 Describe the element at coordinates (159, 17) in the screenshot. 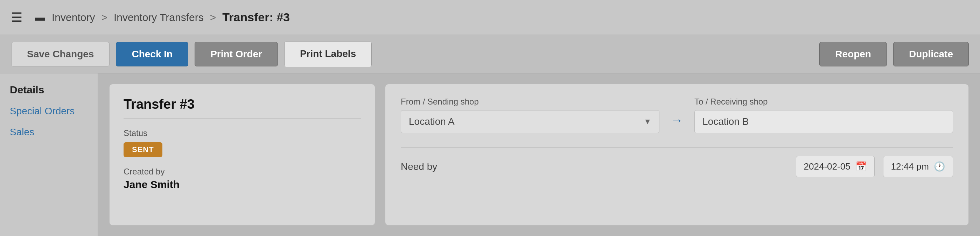

I see `breadcrumb-inventory-transfers: Inventory Transfers` at that location.